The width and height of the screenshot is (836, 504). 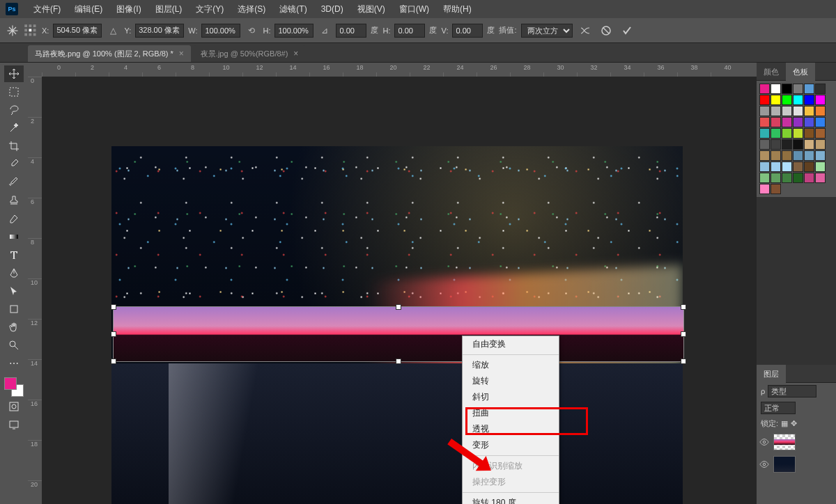 I want to click on menu-3d: 3D(D), so click(x=332, y=9).